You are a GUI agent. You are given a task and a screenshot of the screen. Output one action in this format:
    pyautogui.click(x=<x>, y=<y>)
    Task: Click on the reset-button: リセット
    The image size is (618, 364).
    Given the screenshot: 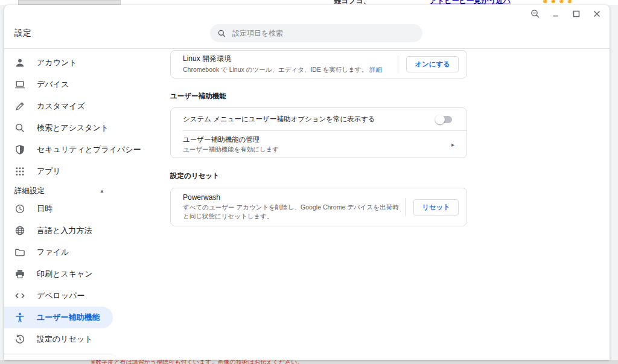 What is the action you would take?
    pyautogui.click(x=436, y=208)
    